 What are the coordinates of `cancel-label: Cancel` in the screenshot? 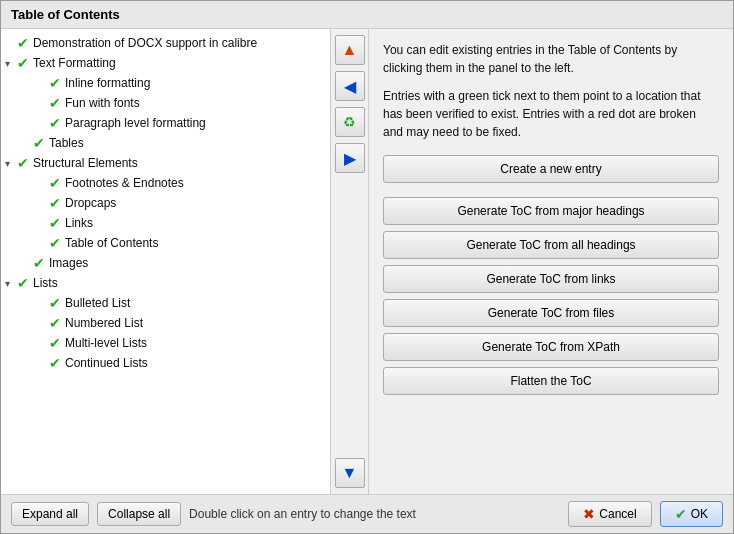 It's located at (618, 514).